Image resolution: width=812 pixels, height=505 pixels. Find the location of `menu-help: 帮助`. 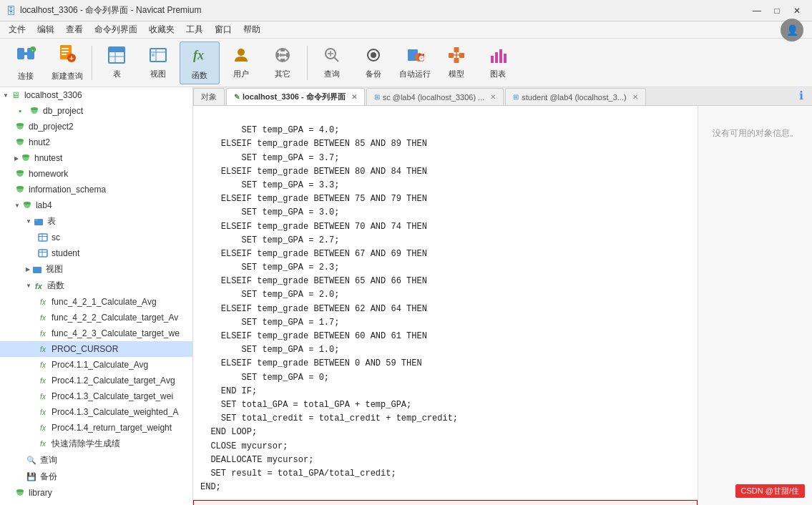

menu-help: 帮助 is located at coordinates (252, 30).